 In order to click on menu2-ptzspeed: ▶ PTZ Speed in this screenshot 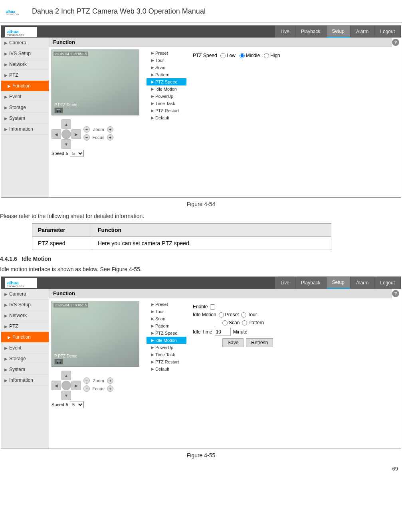, I will do `click(166, 333)`.